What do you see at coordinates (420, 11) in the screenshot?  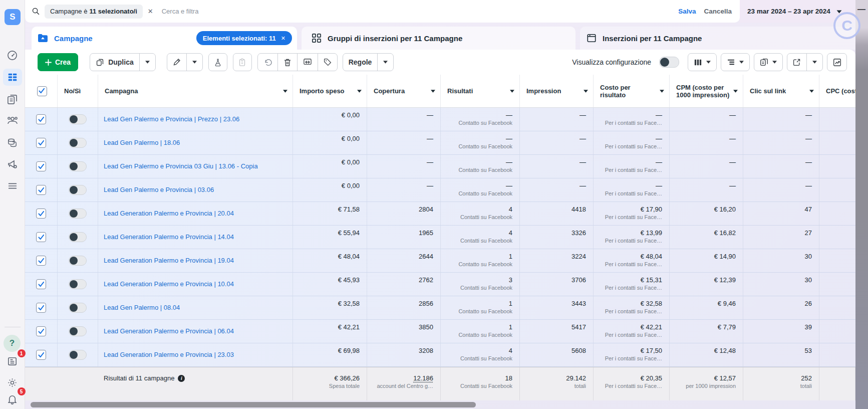 I see `search-input: Cerca e filtra` at bounding box center [420, 11].